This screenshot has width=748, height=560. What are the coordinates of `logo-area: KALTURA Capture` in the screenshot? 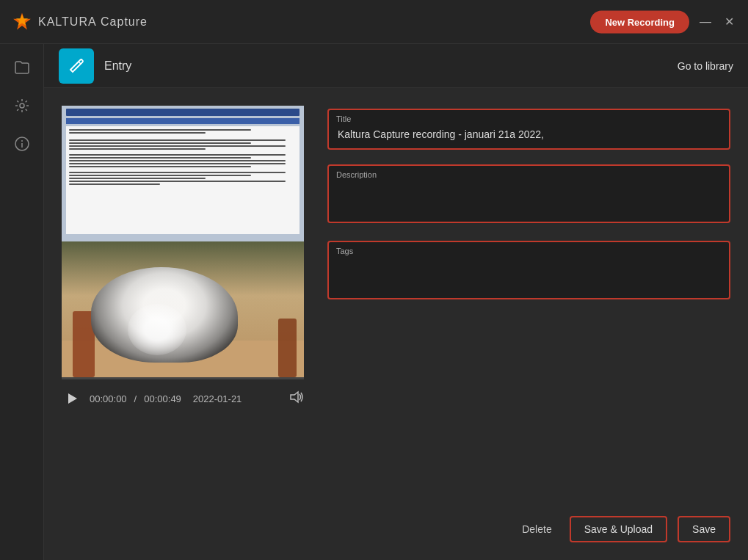 It's located at (79, 22).